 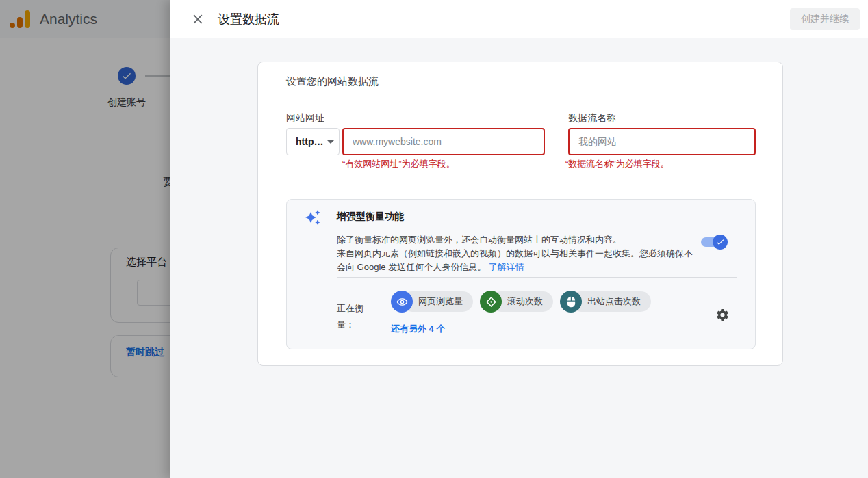 What do you see at coordinates (370, 217) in the screenshot?
I see `enhanced-measurement-title: 增强型衡量功能` at bounding box center [370, 217].